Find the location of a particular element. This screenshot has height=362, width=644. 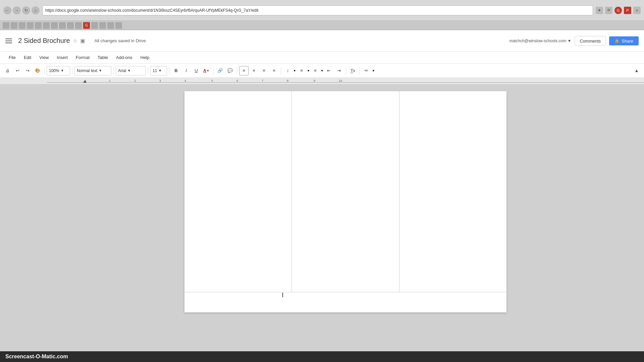

paint-format-button: 🎨 is located at coordinates (38, 71).